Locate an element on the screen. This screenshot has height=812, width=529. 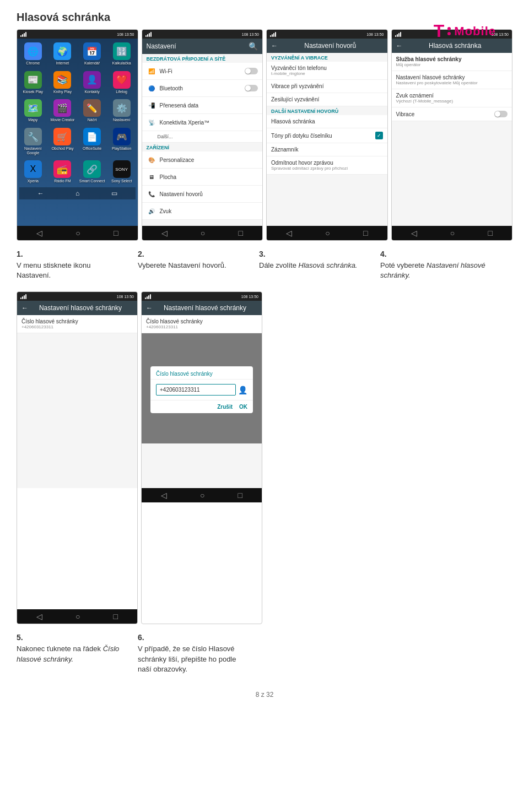
settings-calls: 📞 Nastavení hovorů is located at coordinates (203, 194).